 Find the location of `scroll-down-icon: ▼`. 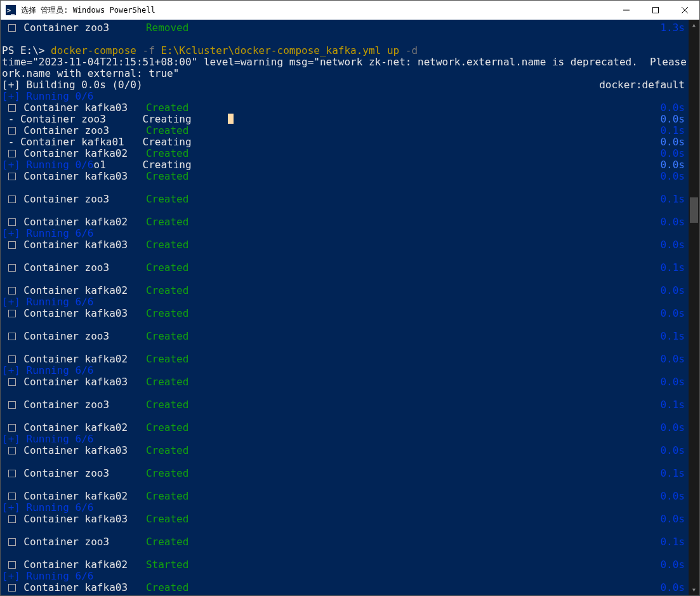

scroll-down-icon: ▼ is located at coordinates (694, 590).